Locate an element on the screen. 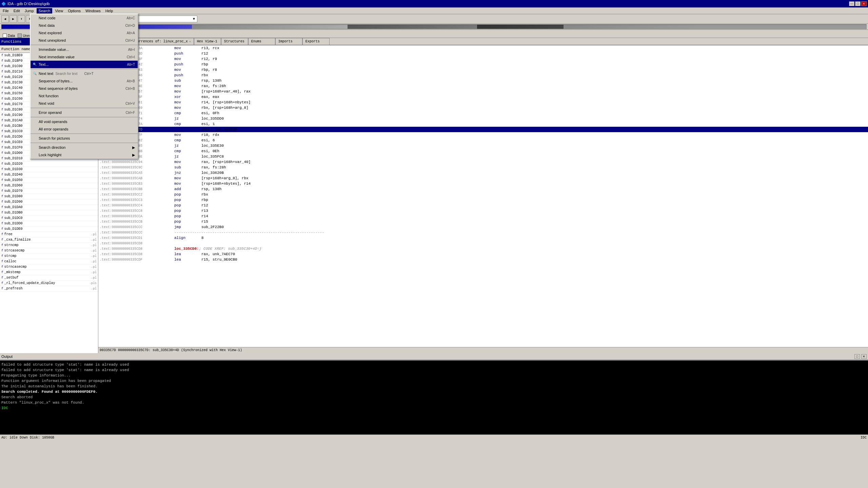 The width and height of the screenshot is (868, 488). code-line-11: .text:000000000335C69 movrbx, [rsp+168h+… is located at coordinates (483, 108).